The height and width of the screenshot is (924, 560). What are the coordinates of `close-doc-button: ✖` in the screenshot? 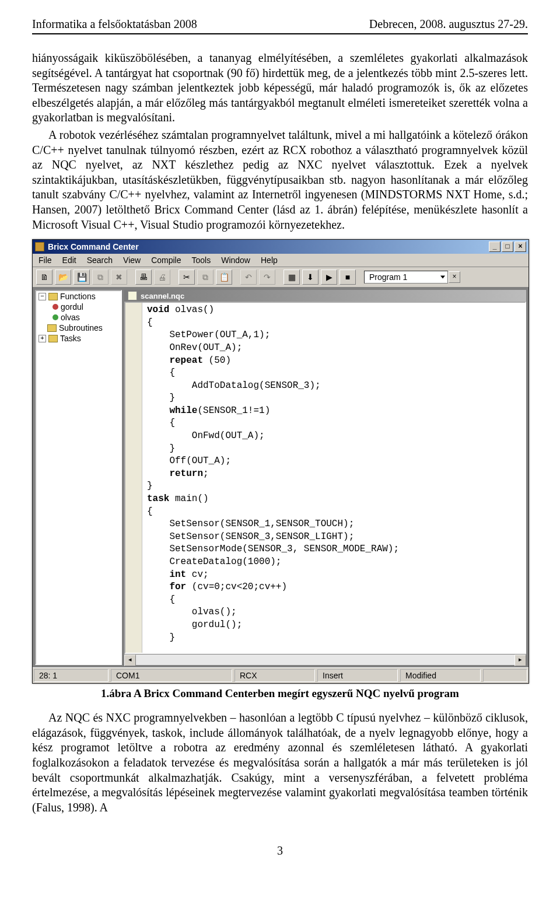 It's located at (119, 277).